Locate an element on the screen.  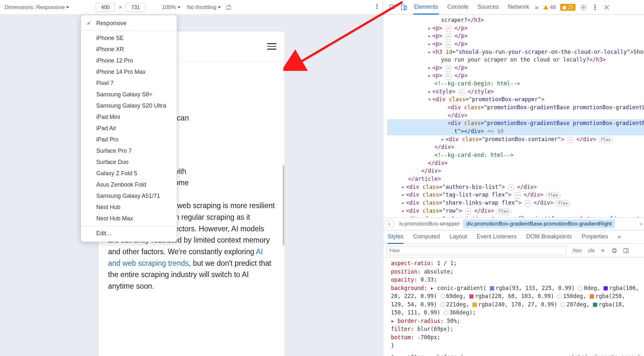
device-option: Samsung Galaxy A51/71 is located at coordinates (129, 196).